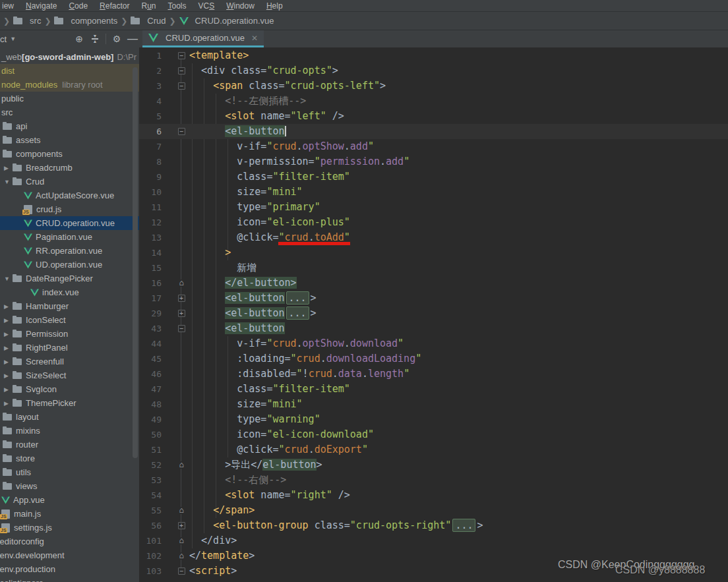 The image size is (728, 582). What do you see at coordinates (434, 223) in the screenshot?
I see `code-line-12: 12 icon="el-icon-plus"` at bounding box center [434, 223].